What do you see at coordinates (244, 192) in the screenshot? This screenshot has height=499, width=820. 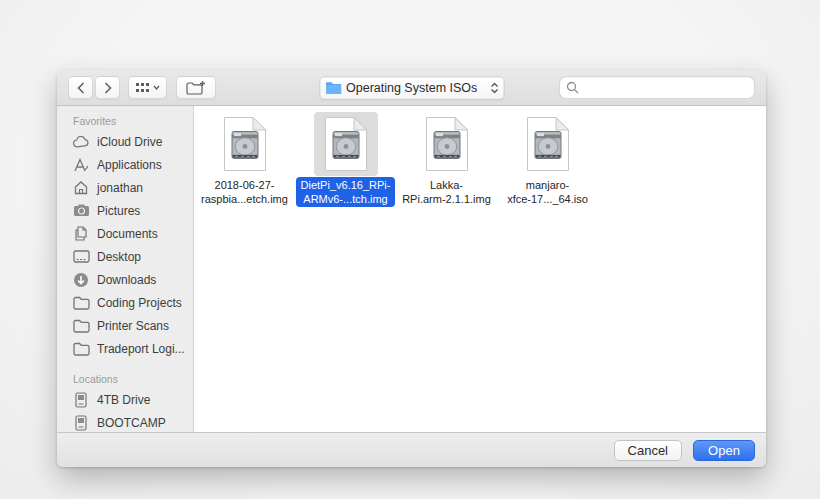 I see `file-name-label: 2018-06-27- raspbia...etch.img` at bounding box center [244, 192].